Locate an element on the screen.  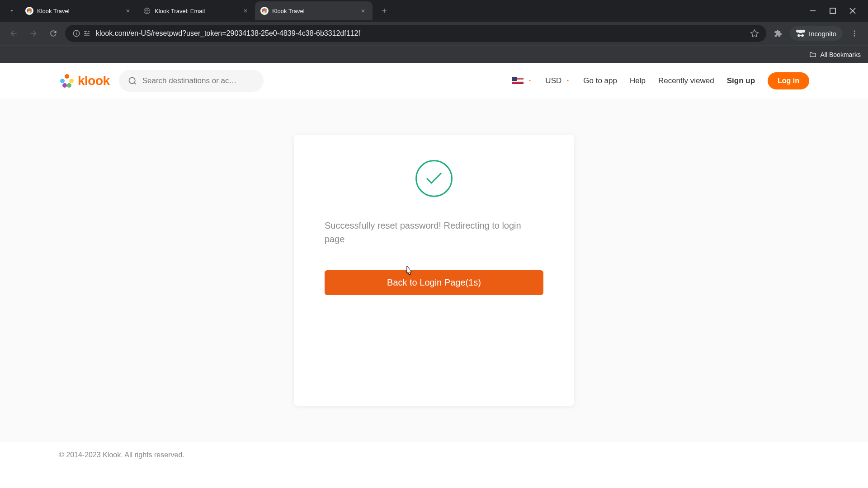
recently-viewed-link: Recently viewed is located at coordinates (686, 81).